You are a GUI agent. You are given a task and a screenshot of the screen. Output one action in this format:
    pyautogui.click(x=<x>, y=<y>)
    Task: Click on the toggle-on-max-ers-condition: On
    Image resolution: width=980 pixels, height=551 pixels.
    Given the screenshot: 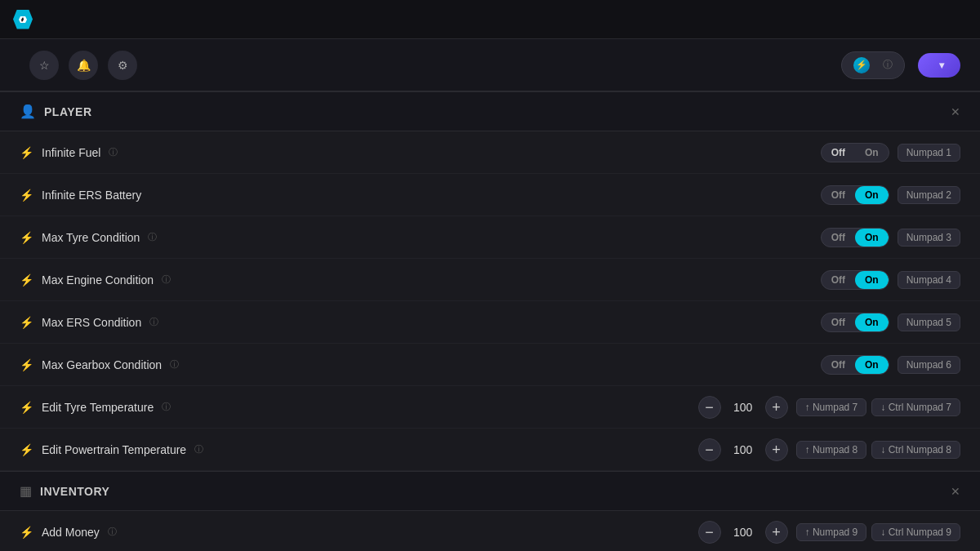 What is the action you would take?
    pyautogui.click(x=872, y=322)
    